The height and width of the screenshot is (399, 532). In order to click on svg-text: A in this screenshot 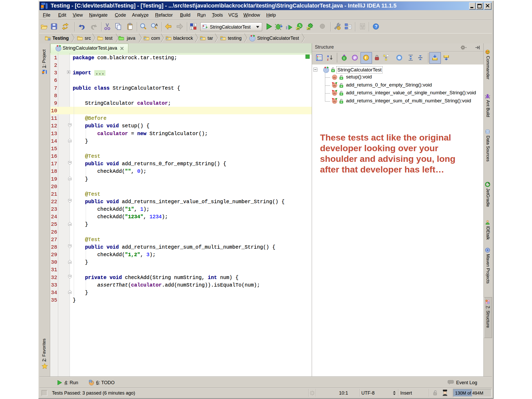, I will do `click(157, 25)`.